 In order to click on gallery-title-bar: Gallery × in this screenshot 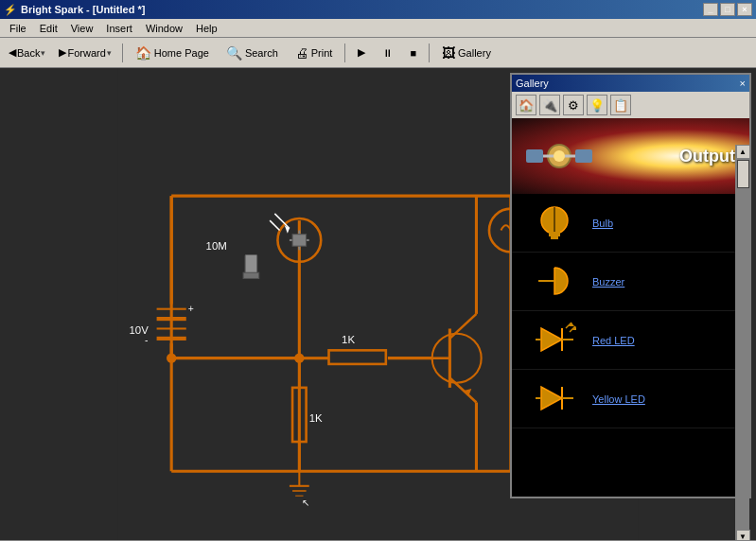, I will do `click(630, 83)`.